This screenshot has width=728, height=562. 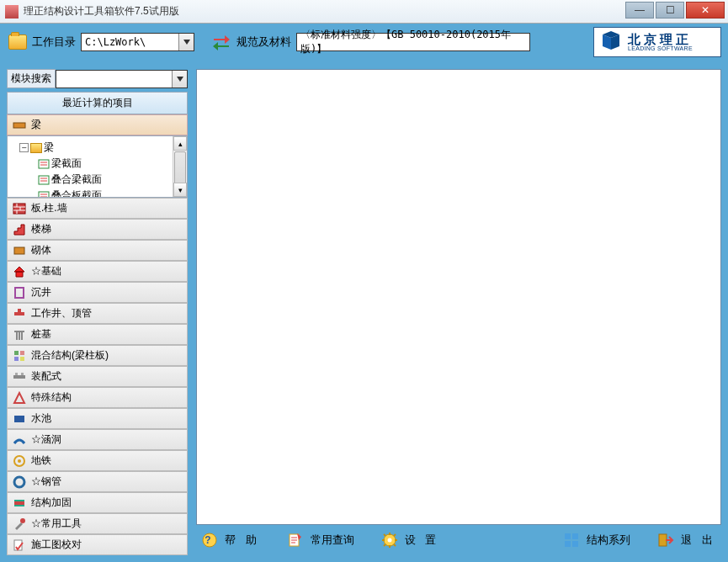 I want to click on workdir-label: 工作目录, so click(x=54, y=42).